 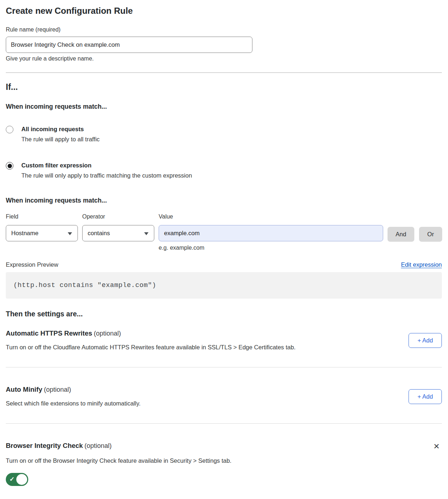 What do you see at coordinates (224, 87) in the screenshot?
I see `if-heading: If...` at bounding box center [224, 87].